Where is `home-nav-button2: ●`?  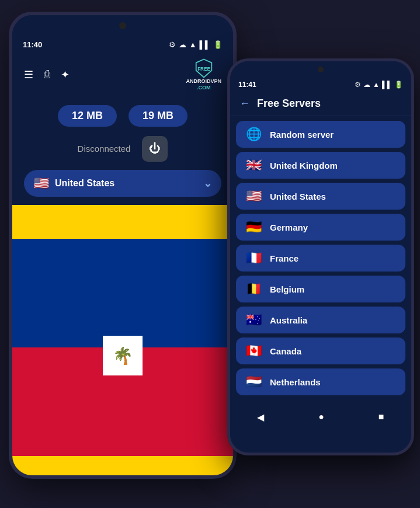 home-nav-button2: ● is located at coordinates (321, 417).